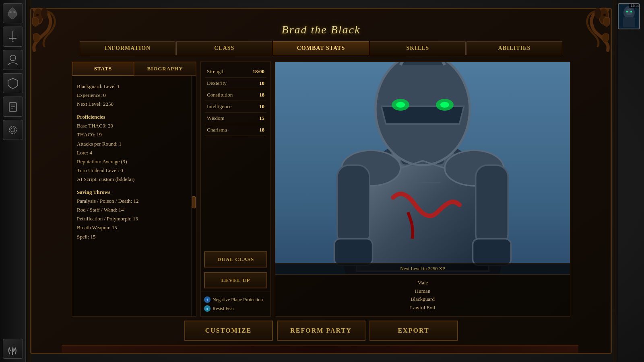  What do you see at coordinates (321, 331) in the screenshot?
I see `reform-party-button: REFORM PARTY` at bounding box center [321, 331].